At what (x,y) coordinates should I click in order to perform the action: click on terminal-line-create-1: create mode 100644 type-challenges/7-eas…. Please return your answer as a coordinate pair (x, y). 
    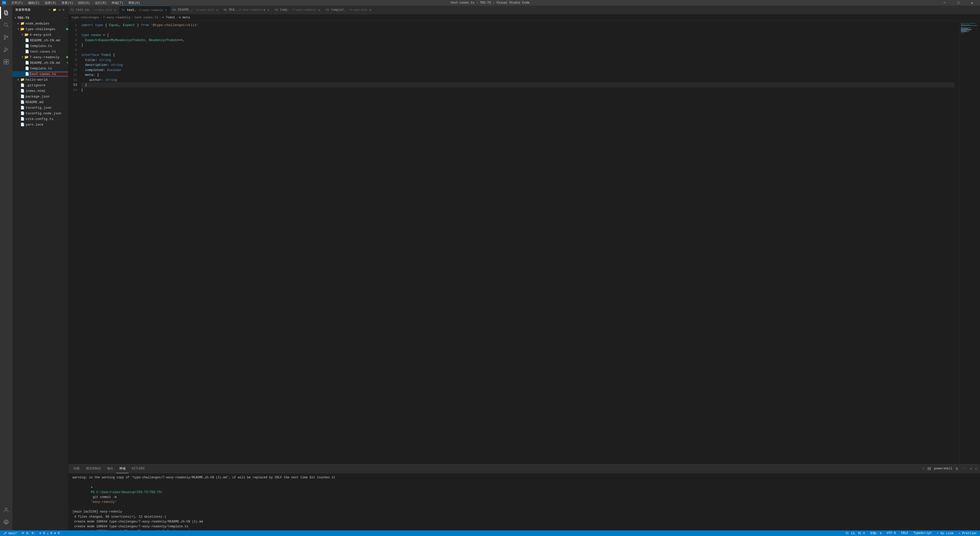
    Looking at the image, I should click on (524, 522).